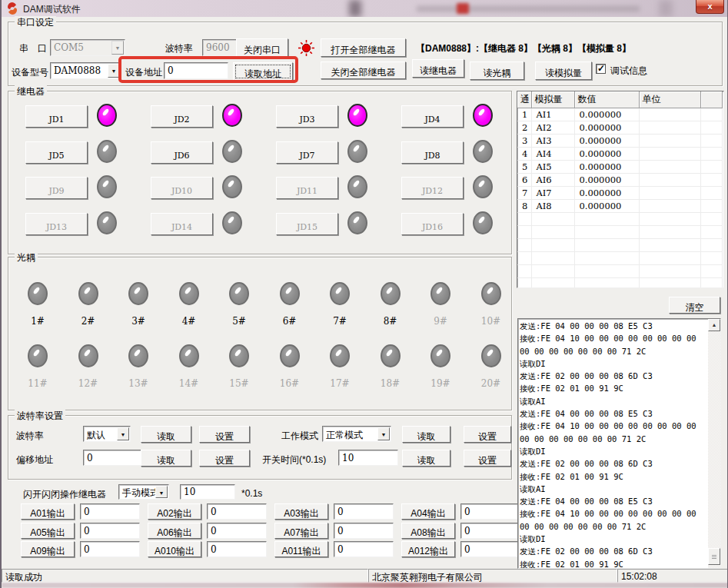 The height and width of the screenshot is (588, 728). I want to click on model-select: DAM0888 ▼, so click(86, 71).